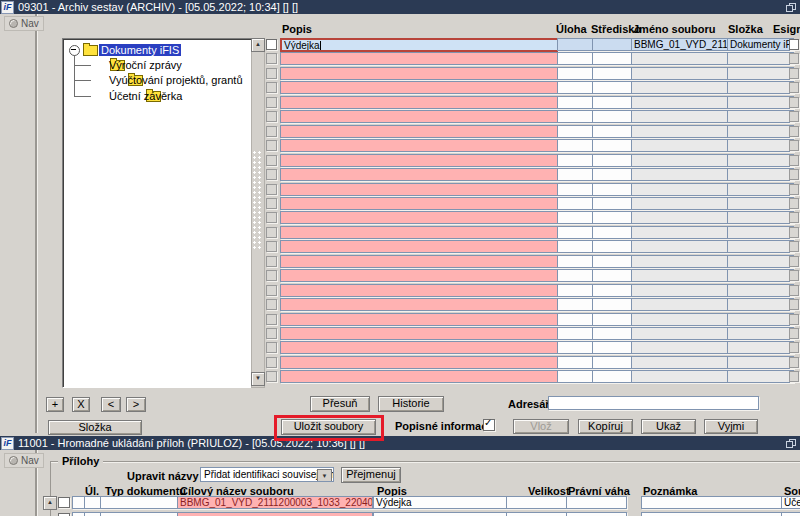  What do you see at coordinates (24, 460) in the screenshot?
I see `window2-nav-tab: Nav` at bounding box center [24, 460].